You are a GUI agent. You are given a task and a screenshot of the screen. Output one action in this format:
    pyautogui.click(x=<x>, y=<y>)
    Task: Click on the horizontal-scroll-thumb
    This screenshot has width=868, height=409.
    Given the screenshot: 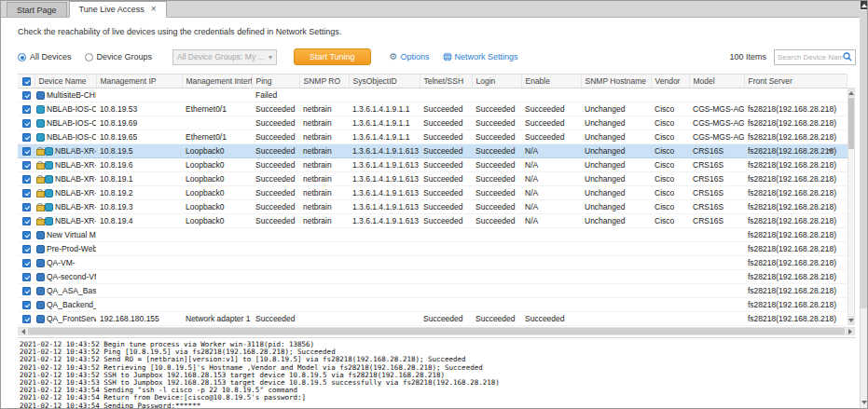 What is the action you would take?
    pyautogui.click(x=436, y=332)
    